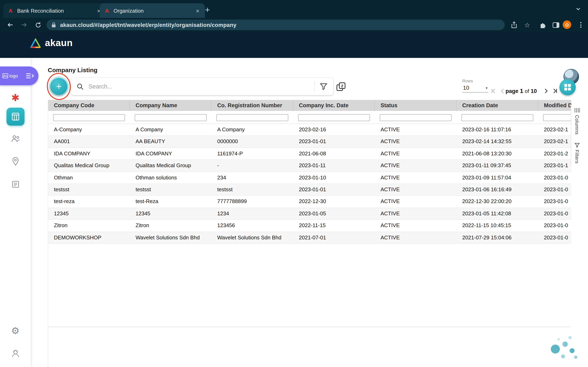 Image resolution: width=588 pixels, height=367 pixels. I want to click on table-row: IDA COMPANYIDA COMPANY1161974-P2021-06-0…, so click(310, 154).